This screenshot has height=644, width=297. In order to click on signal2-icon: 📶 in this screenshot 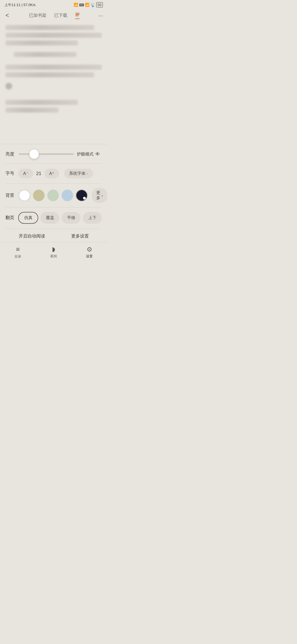, I will do `click(87, 5)`.